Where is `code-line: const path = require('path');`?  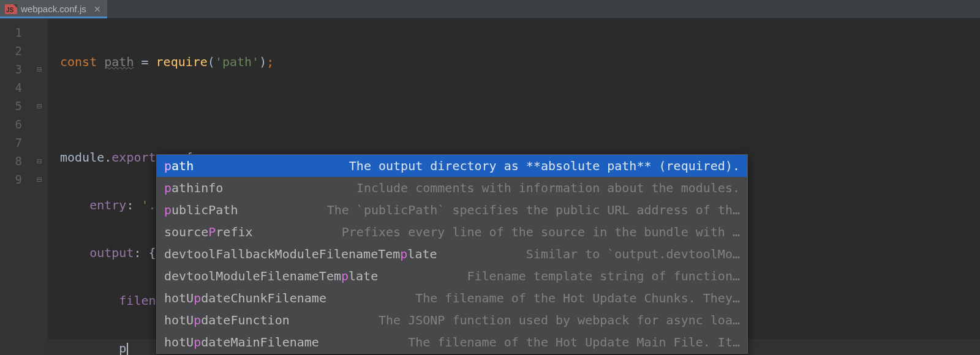 code-line: const path = require('path'); is located at coordinates (514, 62).